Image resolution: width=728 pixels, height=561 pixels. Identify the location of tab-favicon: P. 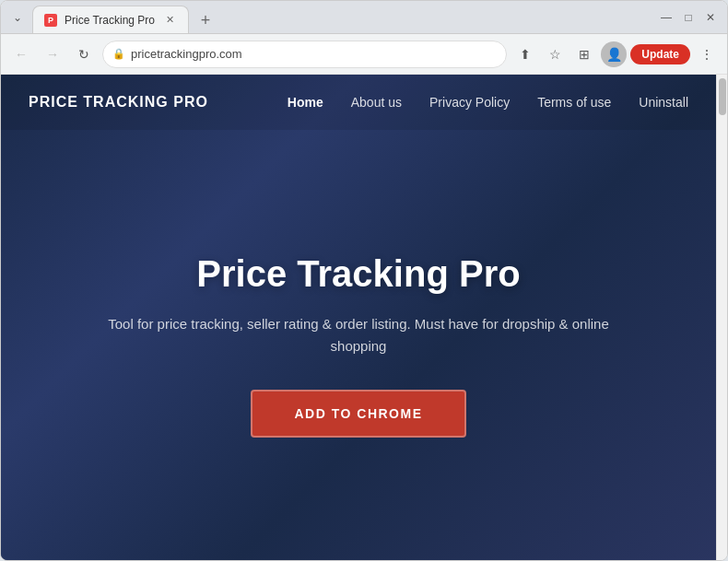
(51, 20).